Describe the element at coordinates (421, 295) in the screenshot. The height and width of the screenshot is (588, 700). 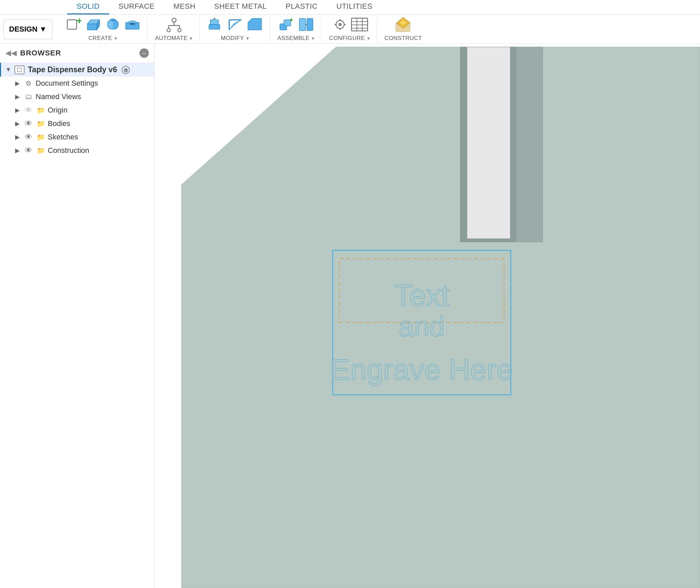
I see `svg-text: Text` at that location.